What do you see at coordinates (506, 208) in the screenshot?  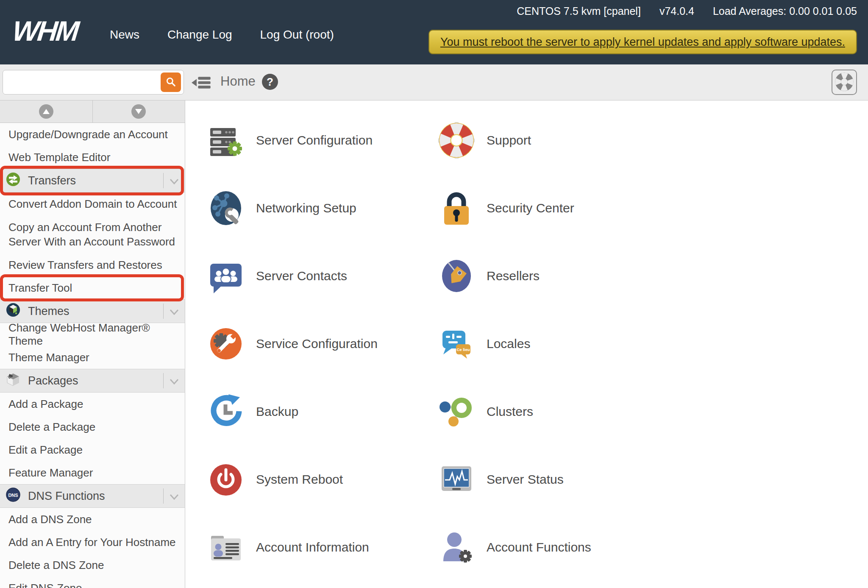 I see `tile-security-center: Security Center` at bounding box center [506, 208].